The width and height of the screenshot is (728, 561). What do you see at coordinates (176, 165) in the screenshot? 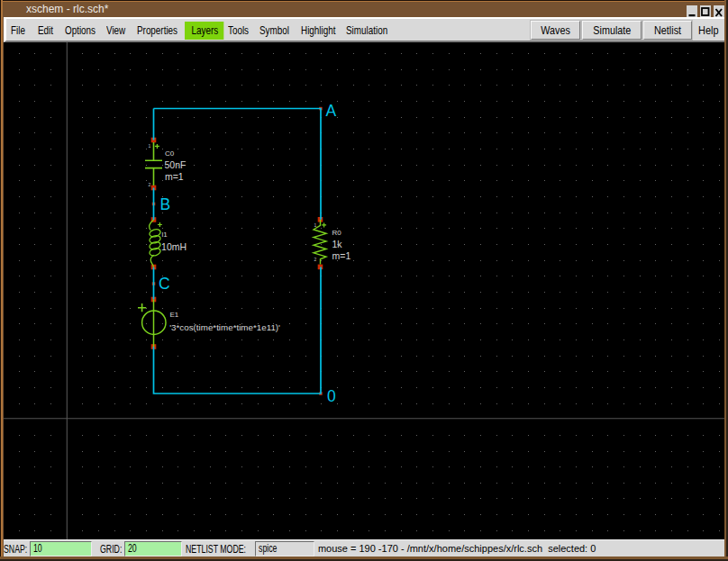
I see `svg-text: 50nF` at bounding box center [176, 165].